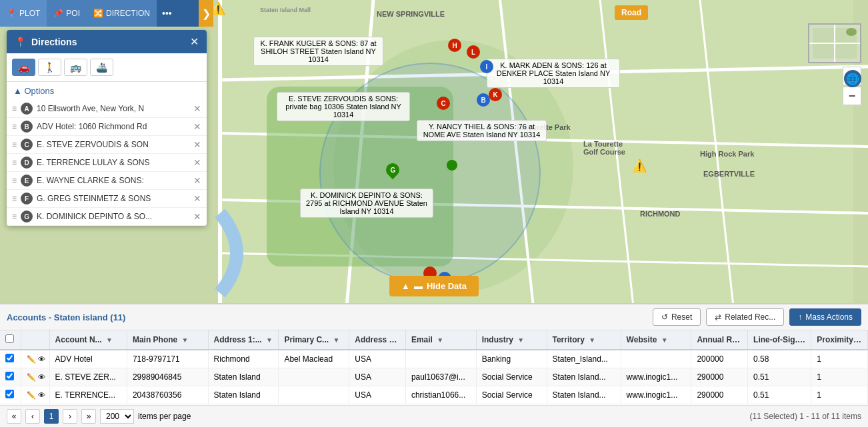 This screenshot has height=427, width=868. I want to click on view-icon-2: 👁, so click(41, 395).